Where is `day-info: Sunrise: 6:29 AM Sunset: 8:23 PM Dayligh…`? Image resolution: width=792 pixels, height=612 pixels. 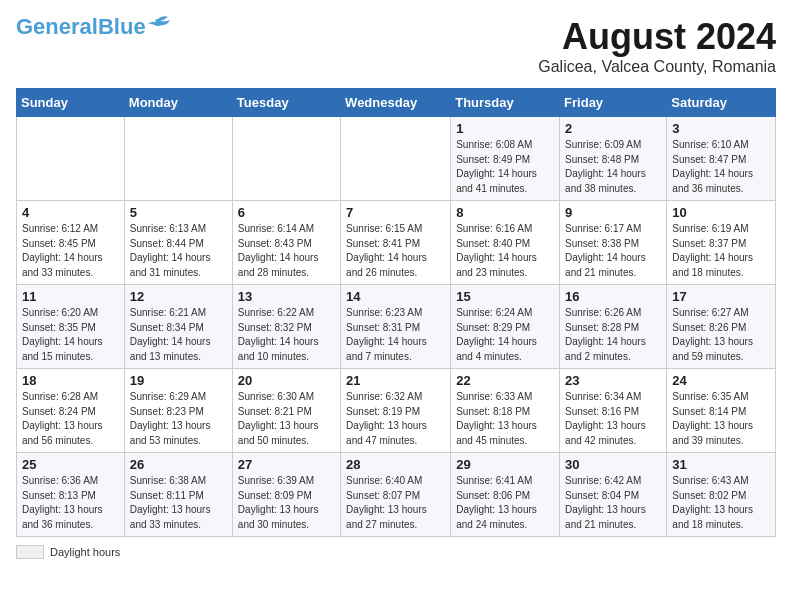 day-info: Sunrise: 6:29 AM Sunset: 8:23 PM Dayligh… is located at coordinates (178, 419).